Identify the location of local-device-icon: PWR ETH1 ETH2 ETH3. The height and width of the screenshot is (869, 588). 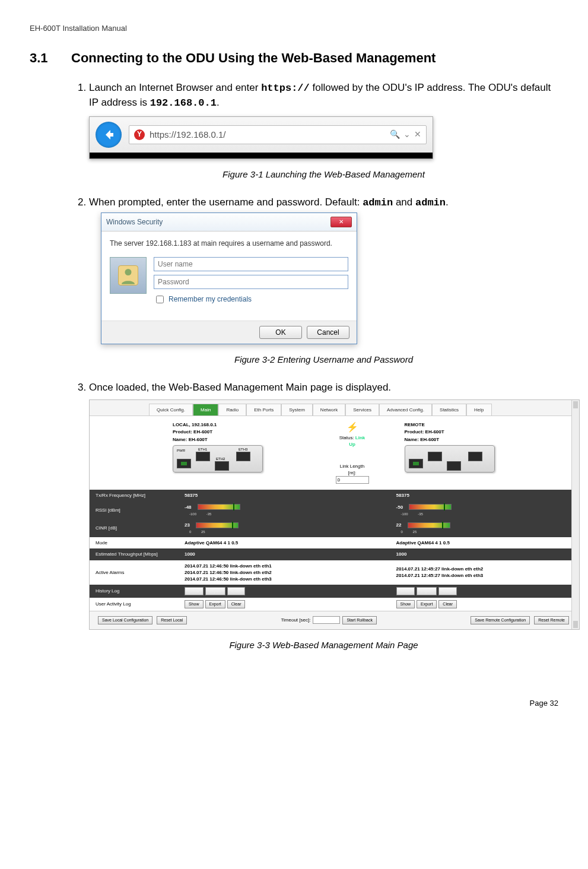
(218, 459).